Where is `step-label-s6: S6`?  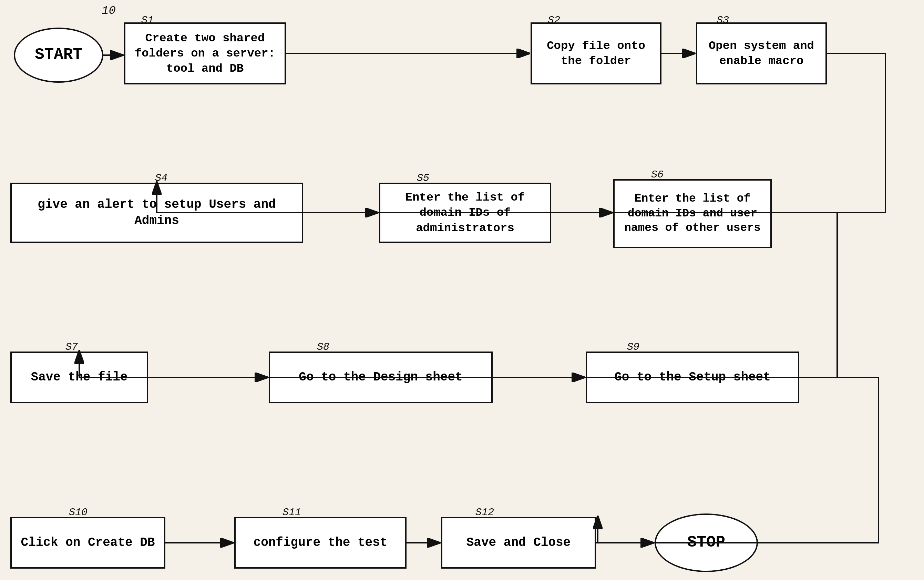
step-label-s6: S6 is located at coordinates (657, 175).